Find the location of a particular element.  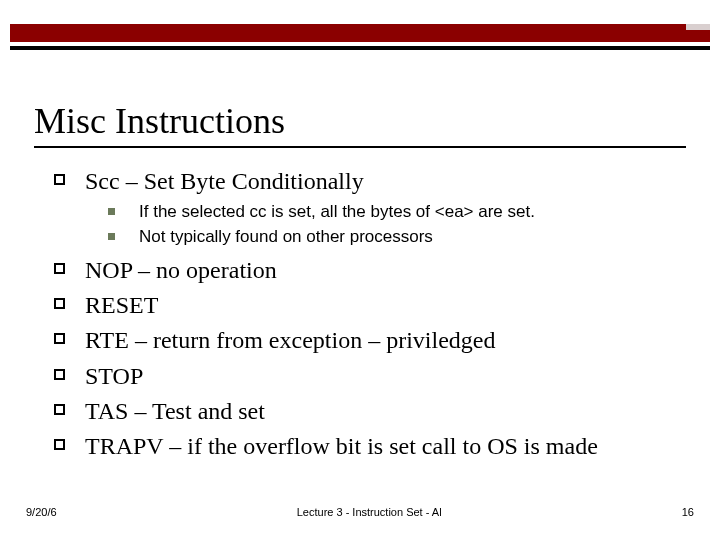

header-underline is located at coordinates (360, 48).